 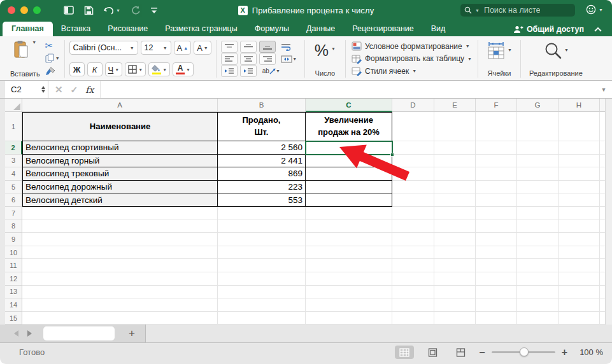 I want to click on cell-D8, so click(x=413, y=227).